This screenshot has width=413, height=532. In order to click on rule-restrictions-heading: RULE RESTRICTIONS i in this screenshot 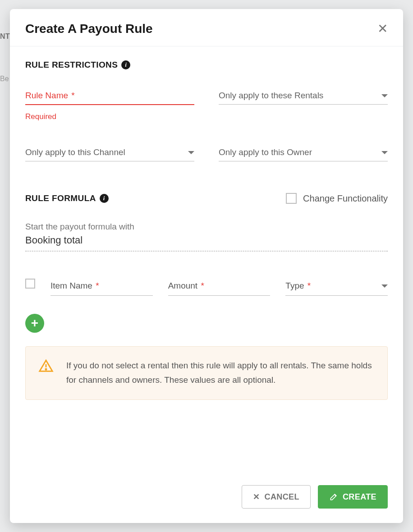, I will do `click(206, 65)`.